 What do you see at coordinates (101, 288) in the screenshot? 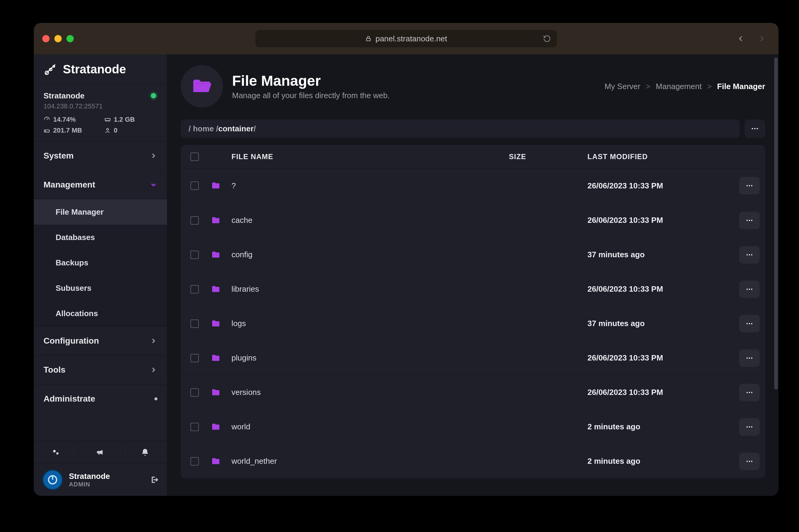
I see `nav-sub-subusers: Subusers` at bounding box center [101, 288].